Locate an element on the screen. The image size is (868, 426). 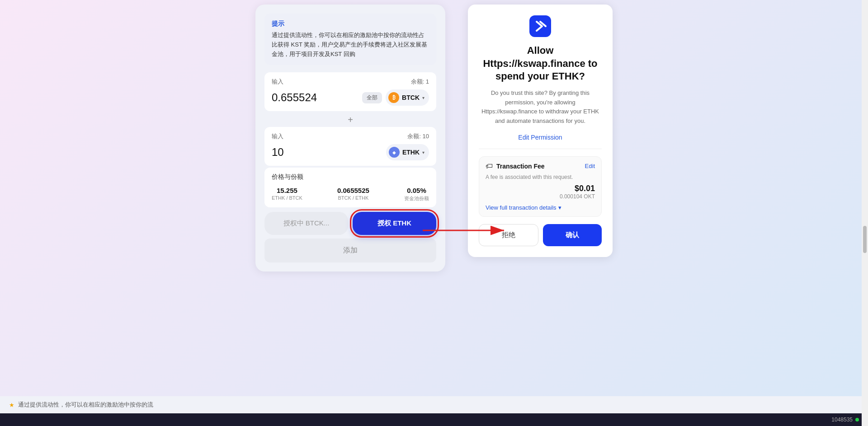
swap-panel: 提示 通过提供流动性，你可以在相应的激励池中按你的流动性占比获得 KST 奖励，… is located at coordinates (350, 138).